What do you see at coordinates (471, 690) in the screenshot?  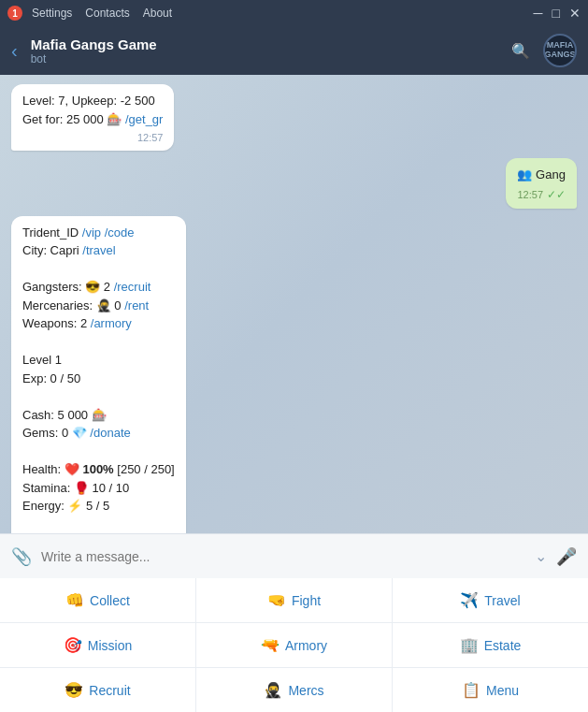 I see `menu-emoji: 📋` at bounding box center [471, 690].